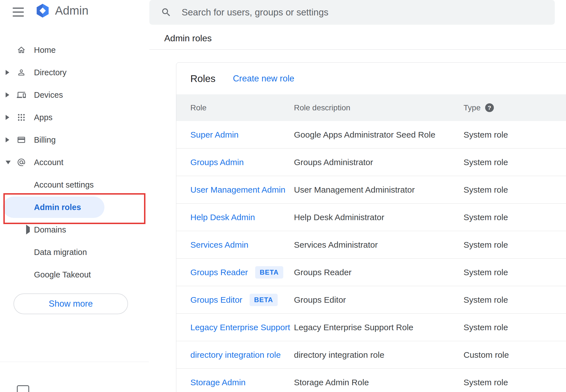 This screenshot has height=392, width=566. What do you see at coordinates (242, 108) in the screenshot?
I see `column-role: Role` at bounding box center [242, 108].